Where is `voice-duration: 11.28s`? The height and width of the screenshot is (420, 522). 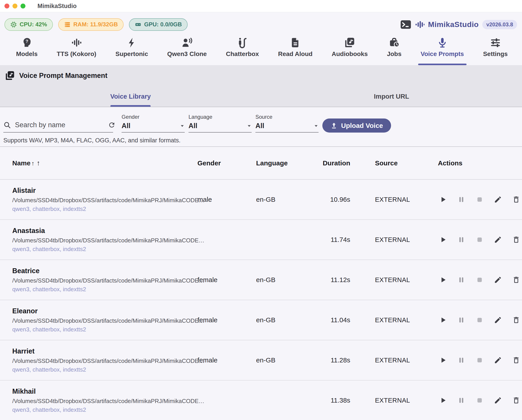
voice-duration: 11.28s is located at coordinates (331, 360).